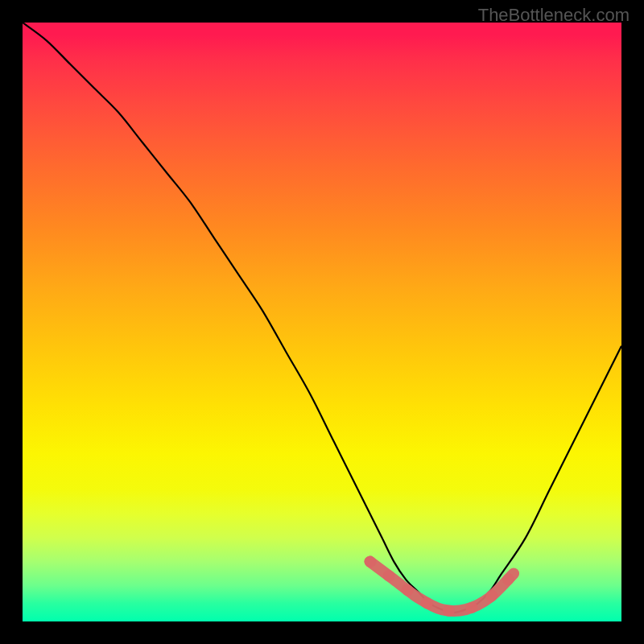  What do you see at coordinates (443, 586) in the screenshot?
I see `optimal-highlight-dots` at bounding box center [443, 586].